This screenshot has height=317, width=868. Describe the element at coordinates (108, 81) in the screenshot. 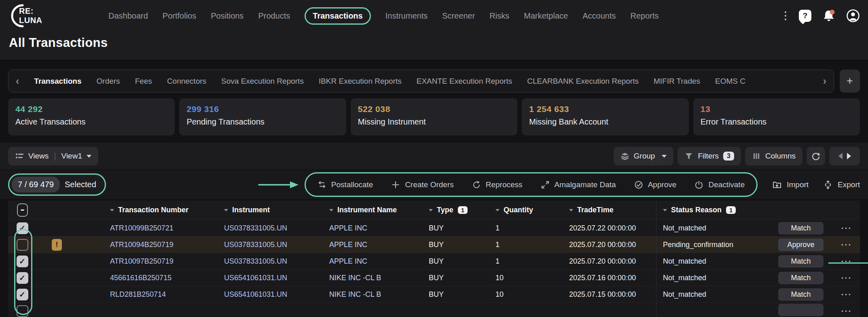

I see `tab-orders: Orders` at that location.